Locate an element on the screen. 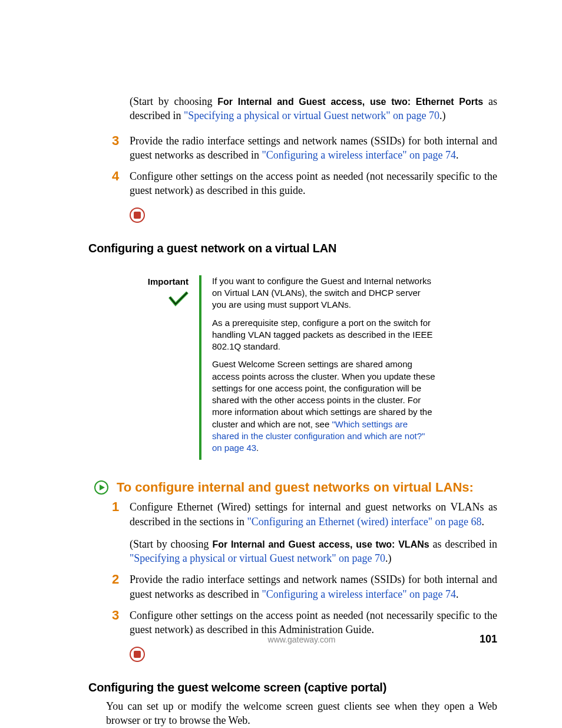 The image size is (562, 728). callout-paragraph: Guest Welcome Screen settings are shared… is located at coordinates (324, 406).